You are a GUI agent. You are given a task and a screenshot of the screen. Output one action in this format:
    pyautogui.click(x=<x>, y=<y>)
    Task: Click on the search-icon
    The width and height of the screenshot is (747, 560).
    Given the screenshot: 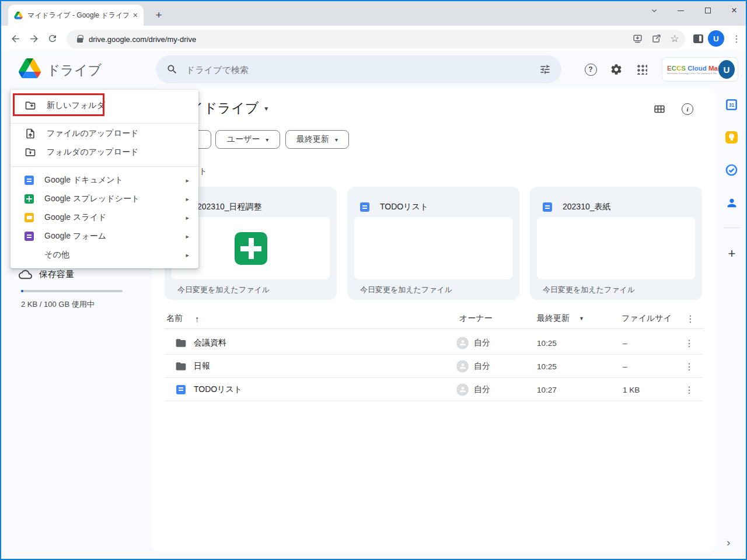 What is the action you would take?
    pyautogui.click(x=172, y=69)
    